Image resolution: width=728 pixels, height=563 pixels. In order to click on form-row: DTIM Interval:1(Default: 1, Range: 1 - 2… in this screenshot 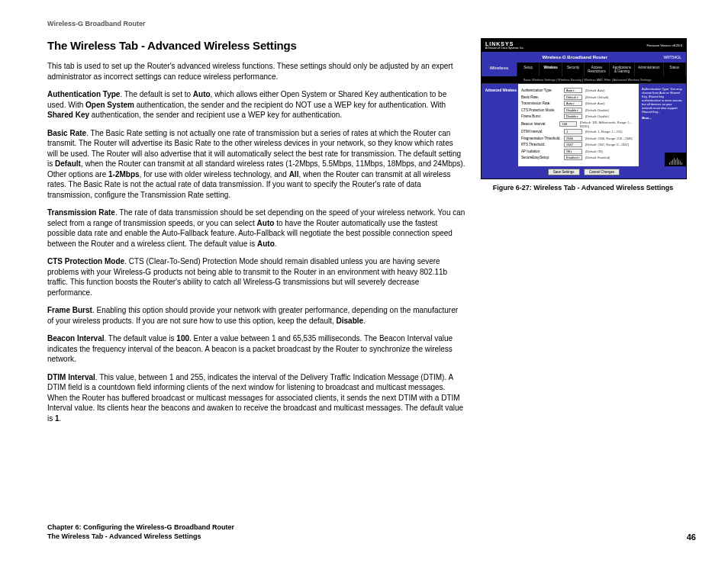, I will do `click(578, 131)`.